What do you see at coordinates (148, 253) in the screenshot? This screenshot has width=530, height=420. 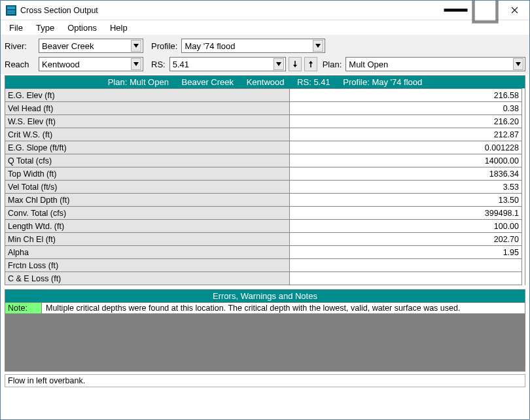 I see `summary-key: Alpha` at bounding box center [148, 253].